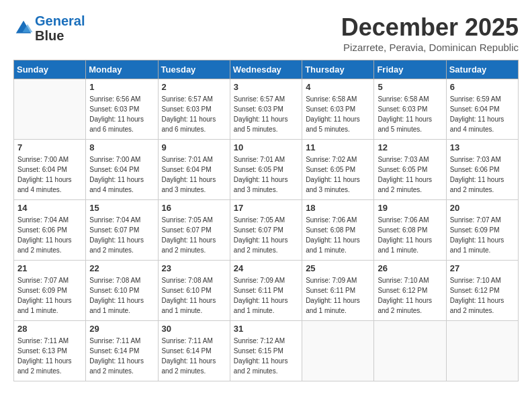  Describe the element at coordinates (266, 208) in the screenshot. I see `day-number: 17` at that location.